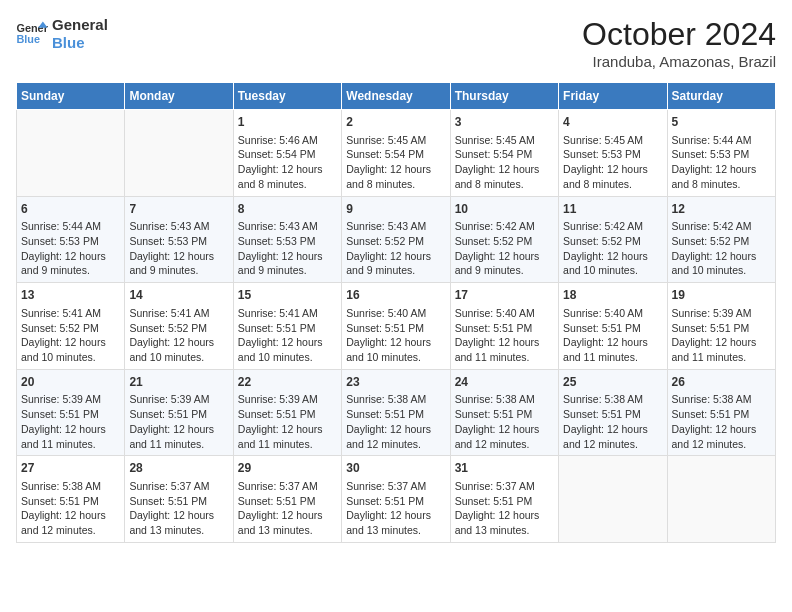  Describe the element at coordinates (396, 43) in the screenshot. I see `page-header: General Blue General Blue October 2024 I…` at that location.